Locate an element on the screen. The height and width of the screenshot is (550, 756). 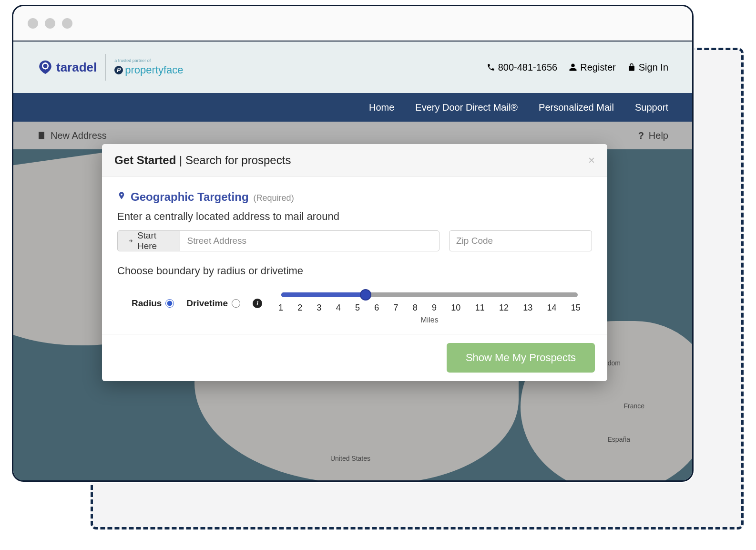
modal-title: Get Started | Search for prospects is located at coordinates (203, 160).